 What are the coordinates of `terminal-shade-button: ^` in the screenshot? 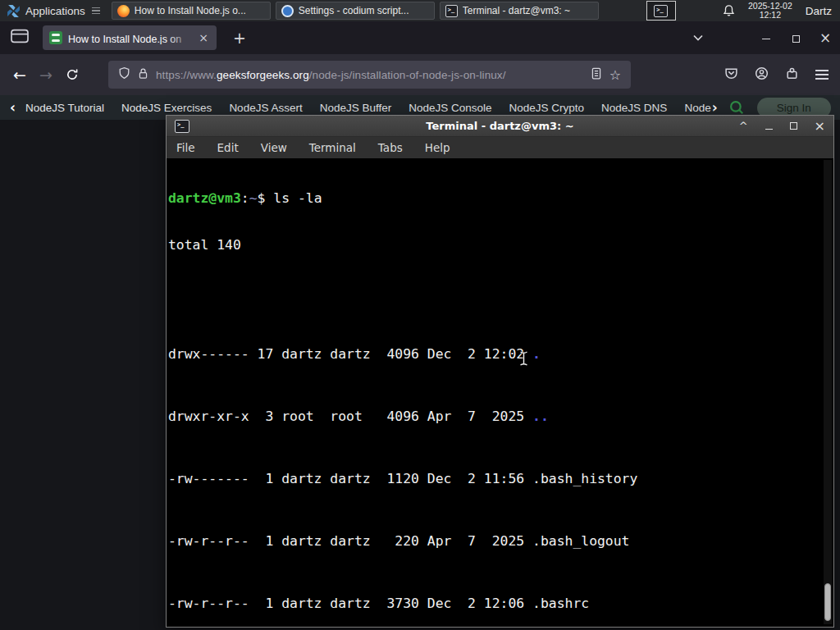 It's located at (743, 126).